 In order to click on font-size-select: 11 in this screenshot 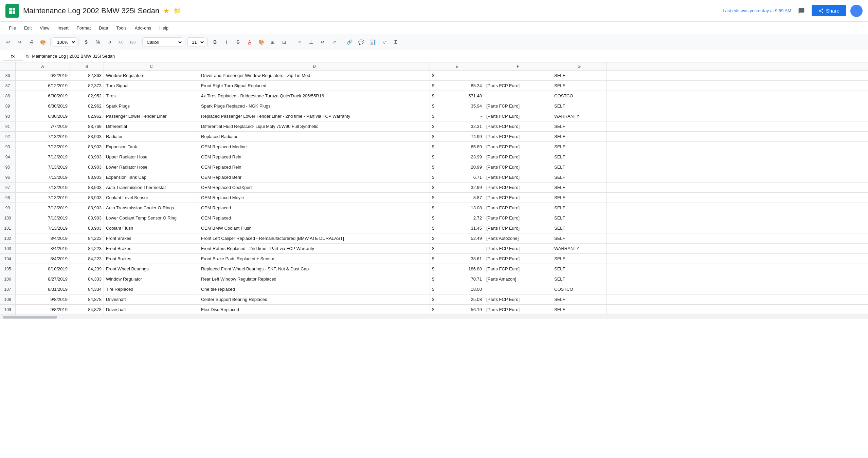, I will do `click(196, 42)`.